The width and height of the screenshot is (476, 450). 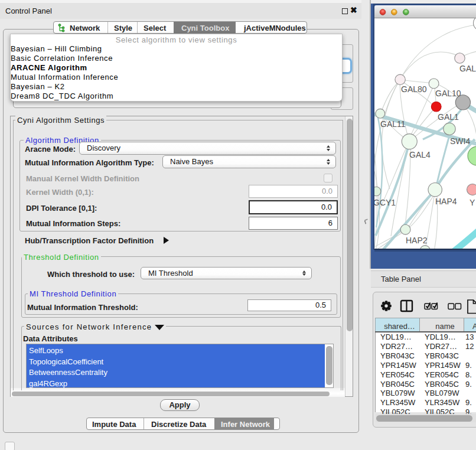 What do you see at coordinates (460, 141) in the screenshot?
I see `svg-text: SWI4` at bounding box center [460, 141].